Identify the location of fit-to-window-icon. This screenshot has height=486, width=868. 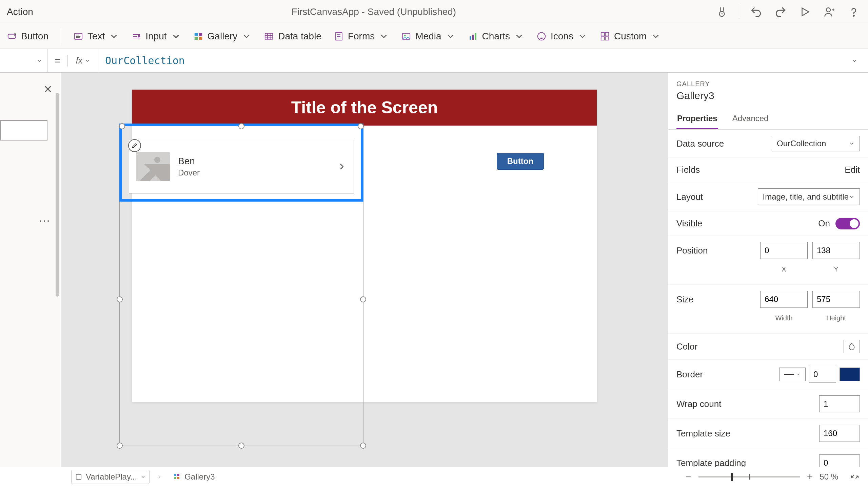
(855, 477).